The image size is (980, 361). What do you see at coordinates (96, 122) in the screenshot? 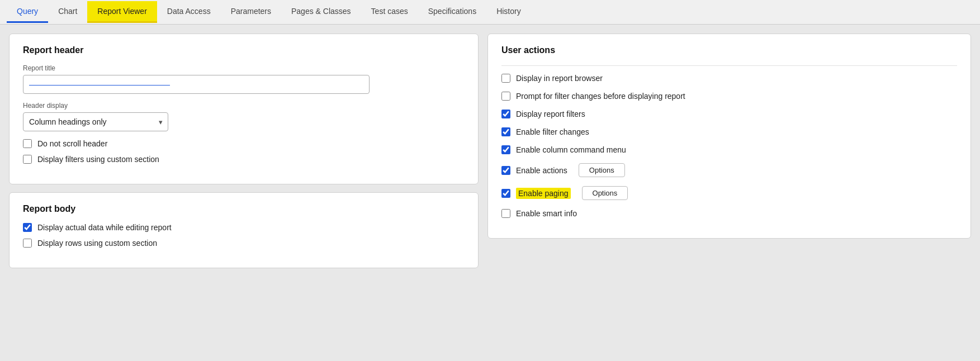
I see `header-display-select: Column headings only Full header No head…` at bounding box center [96, 122].